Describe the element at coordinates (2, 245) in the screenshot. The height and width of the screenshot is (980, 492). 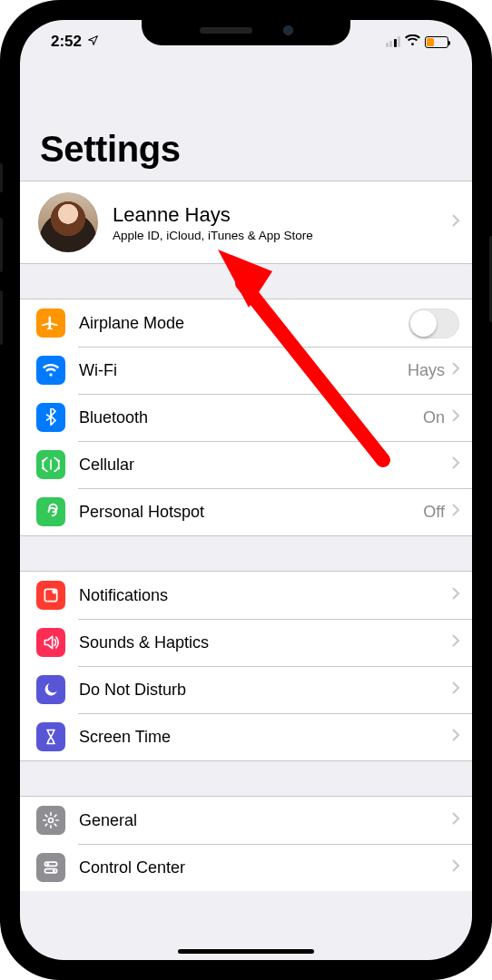
I see `volume-up-button` at that location.